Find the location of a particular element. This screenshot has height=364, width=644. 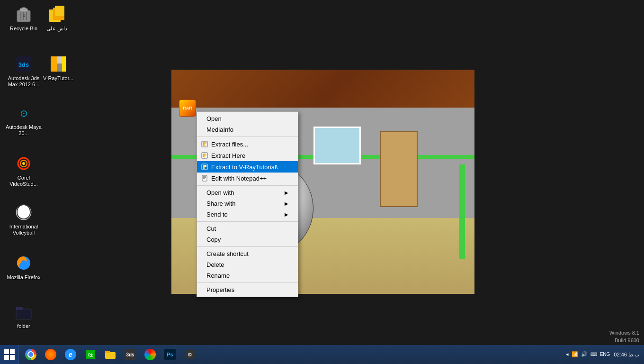

arch-taskbar-icon: ⚙ is located at coordinates (190, 355).